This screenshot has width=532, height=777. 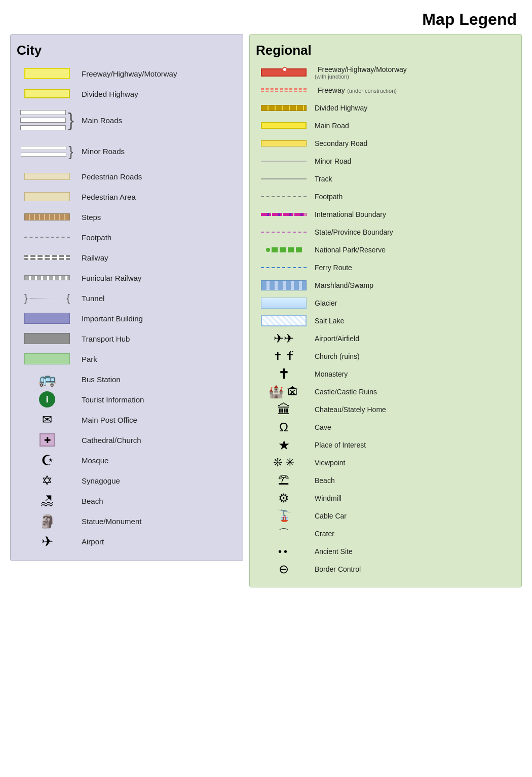 What do you see at coordinates (386, 250) in the screenshot?
I see `list-item: National Park/Reserve` at bounding box center [386, 250].